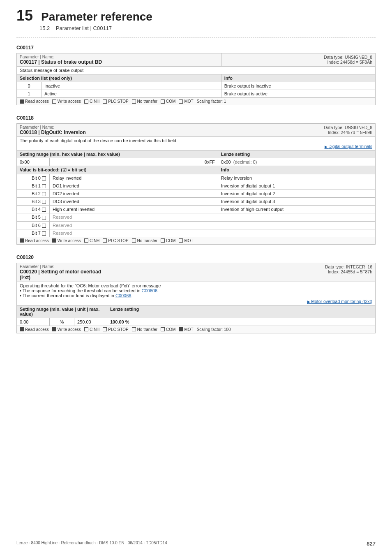 The height and width of the screenshot is (555, 392). Describe the element at coordinates (196, 130) in the screenshot. I see `c00118-header-row: Parameter | Name: C00118 | DigOutX: Inve…` at that location.